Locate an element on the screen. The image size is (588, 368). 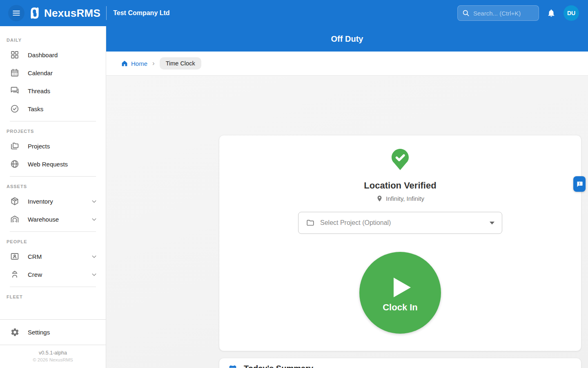
sidebar-bottom-panel: Settings v0.5.1-alpha © 2026 NexusRMS is located at coordinates (53, 343).